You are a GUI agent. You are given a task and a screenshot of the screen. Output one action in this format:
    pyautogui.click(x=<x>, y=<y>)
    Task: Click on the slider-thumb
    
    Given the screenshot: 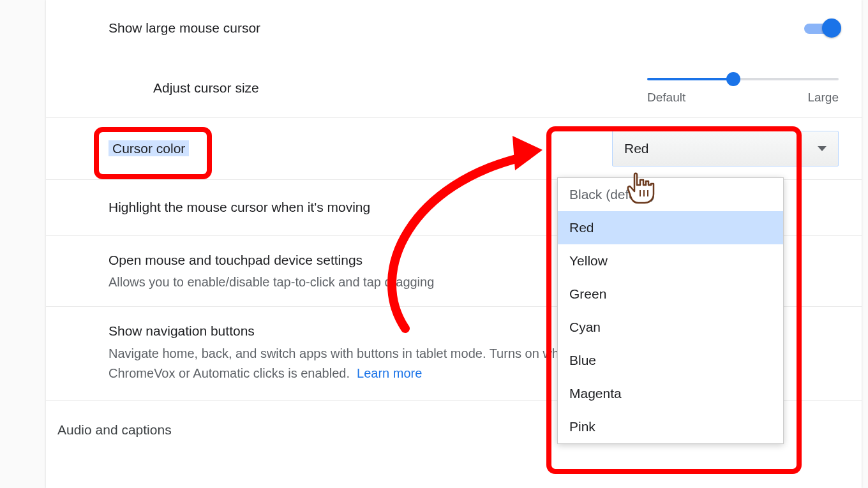 What is the action you would take?
    pyautogui.click(x=733, y=79)
    